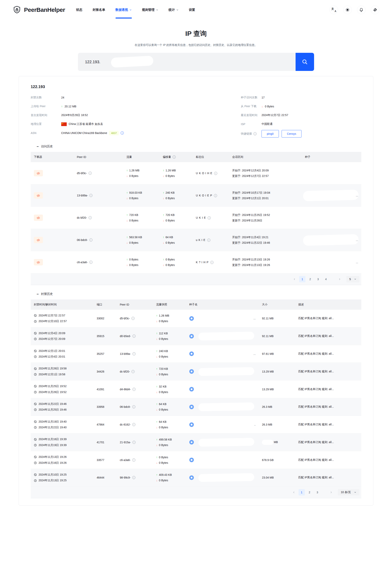  Describe the element at coordinates (192, 10) in the screenshot. I see `nav-item: 设置` at that location.